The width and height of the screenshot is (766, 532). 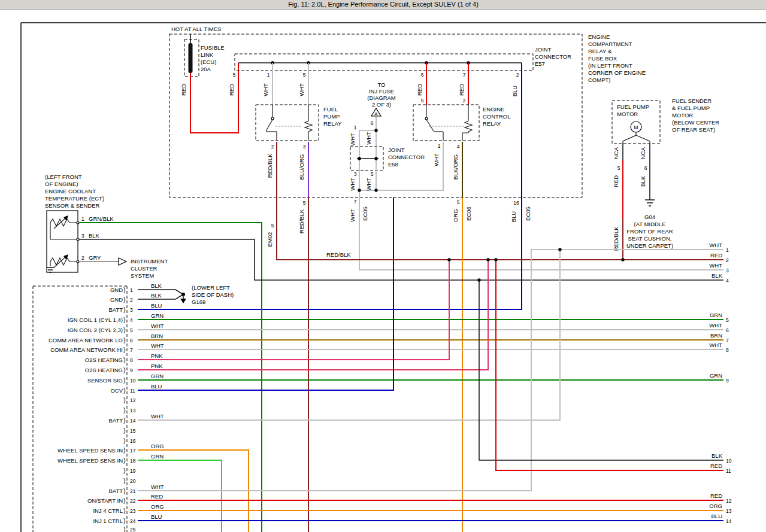 What do you see at coordinates (616, 153) in the screenshot?
I see `wire-label-nca: NCA` at bounding box center [616, 153].